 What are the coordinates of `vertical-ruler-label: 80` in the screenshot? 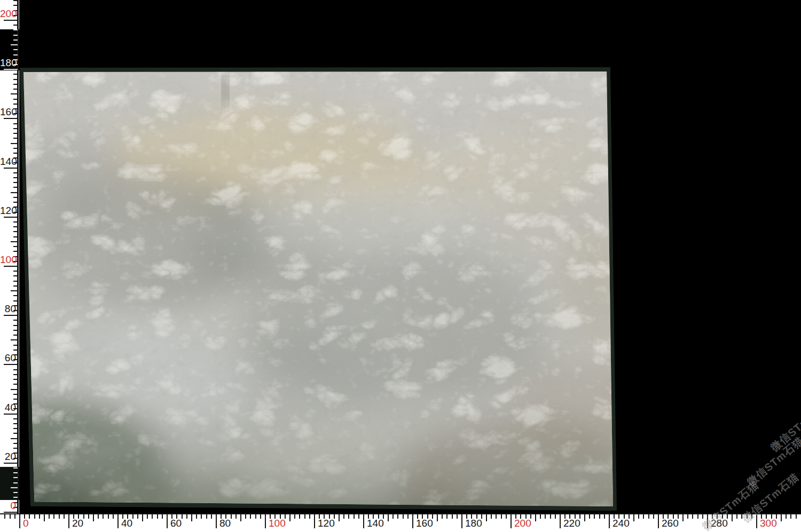 It's located at (10, 309).